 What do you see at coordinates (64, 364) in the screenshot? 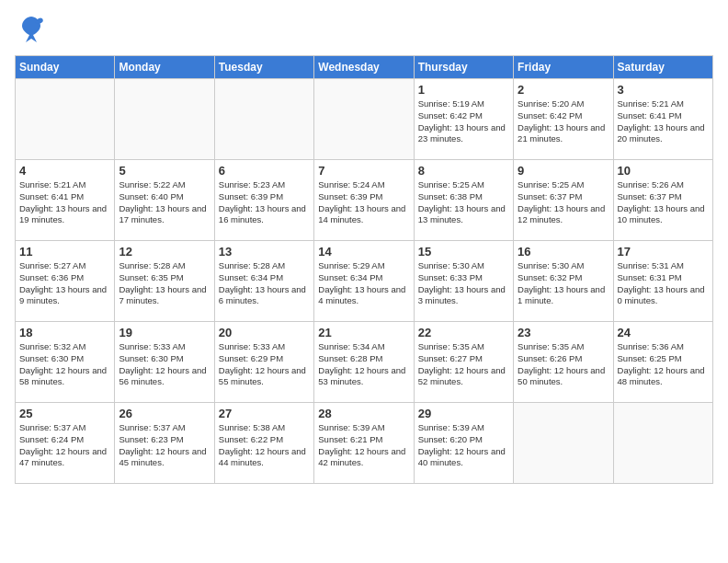
I see `day-info: Sunrise: 5:32 AM Sunset: 6:30 PM Dayligh…` at bounding box center [64, 364].